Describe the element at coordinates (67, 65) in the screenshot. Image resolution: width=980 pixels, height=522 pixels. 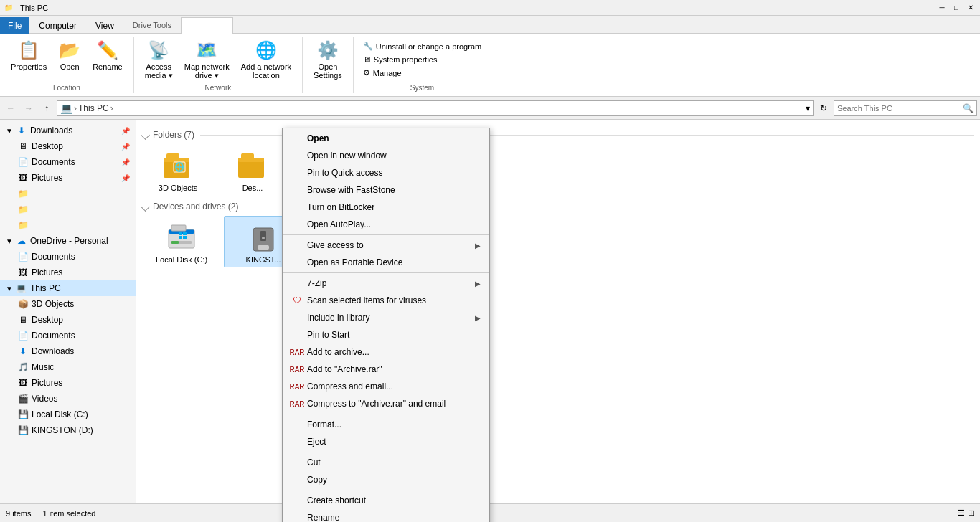
I see `ribbon-group-location: 📋 Properties 📂 Open ✏️ Rename Location` at that location.